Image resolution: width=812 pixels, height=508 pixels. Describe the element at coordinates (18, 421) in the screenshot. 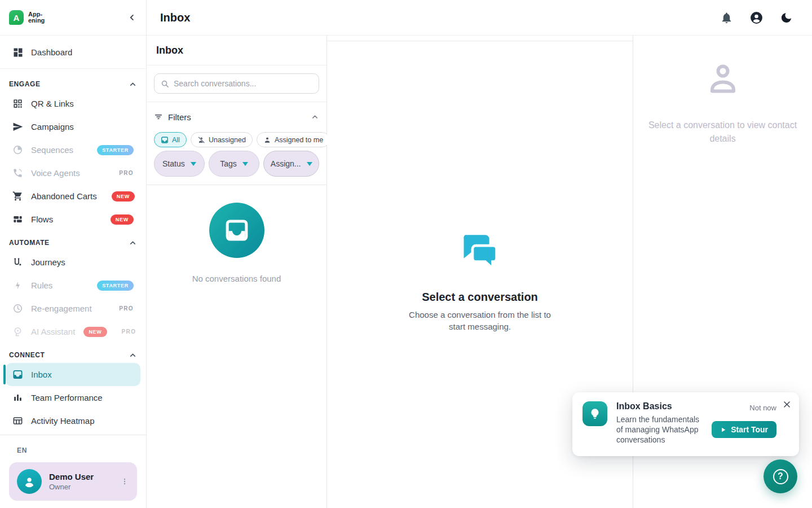

I see `heatmap-grid-icon` at that location.